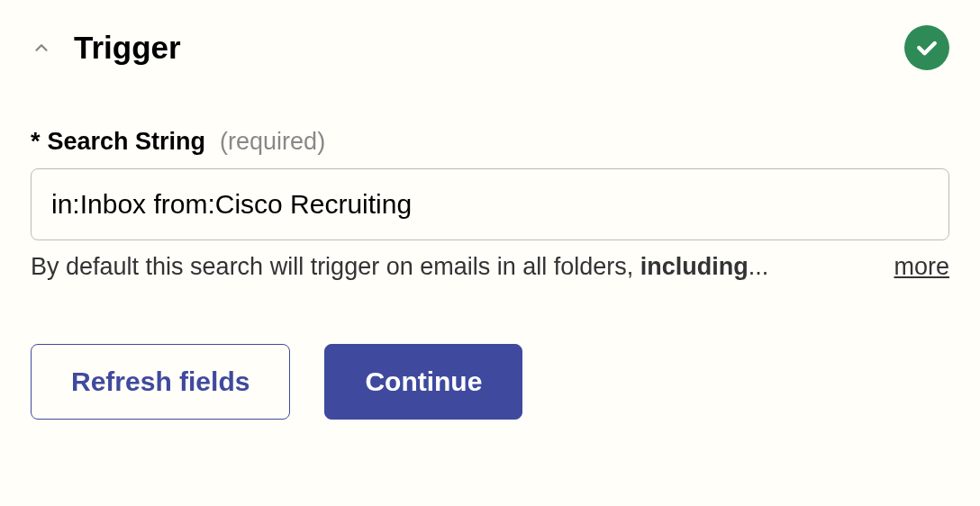 The image size is (980, 506). Describe the element at coordinates (423, 382) in the screenshot. I see `continue-button: Continue` at that location.